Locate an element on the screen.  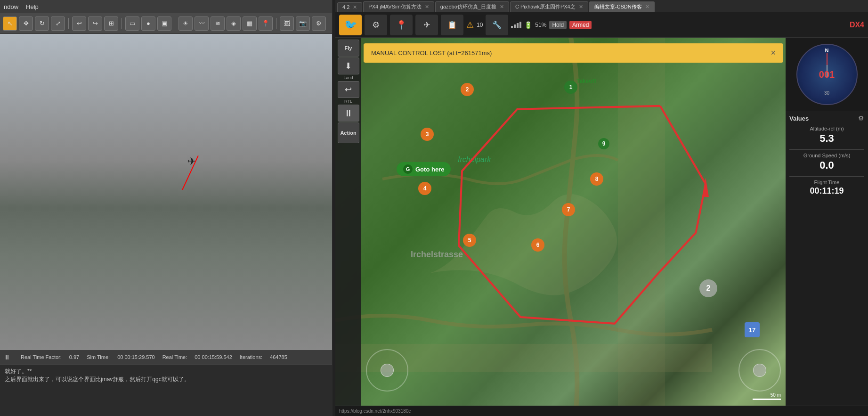
fly-button: Fly is located at coordinates (349, 48).